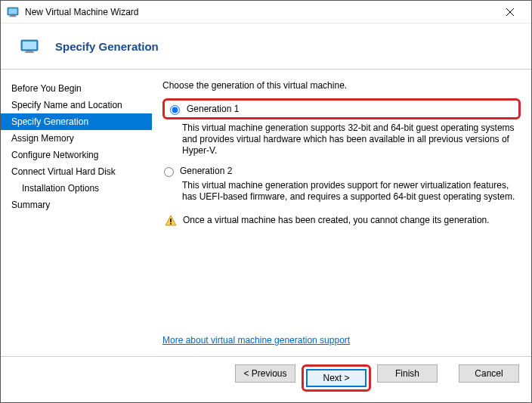 This screenshot has width=532, height=403. Describe the element at coordinates (266, 12) in the screenshot. I see `titlebar: New Virtual Machine Wizard` at that location.